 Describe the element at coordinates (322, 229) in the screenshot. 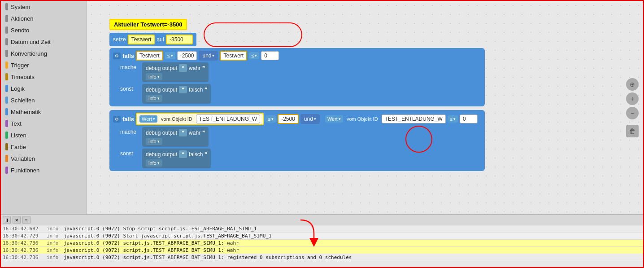

I see `log-row: 16:30:42.682infojavascript.0 (9072) Stop…` at that location.